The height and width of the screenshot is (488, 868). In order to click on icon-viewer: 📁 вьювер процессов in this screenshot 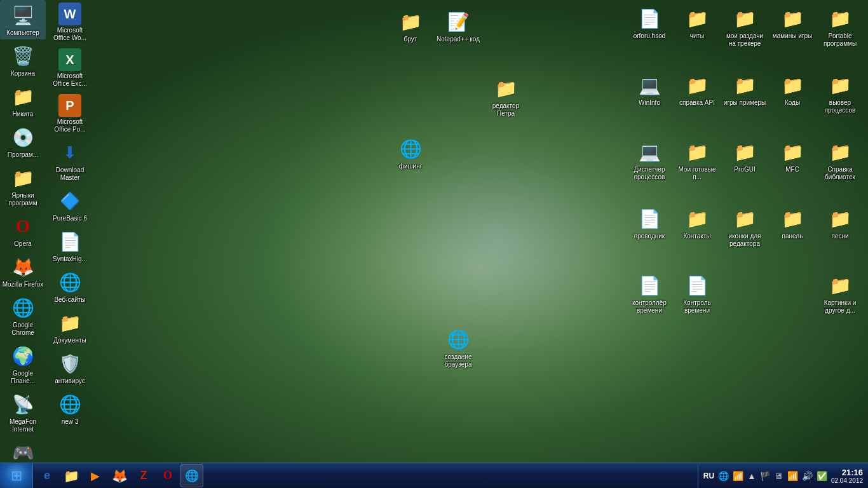, I will do `click(840, 93)`.